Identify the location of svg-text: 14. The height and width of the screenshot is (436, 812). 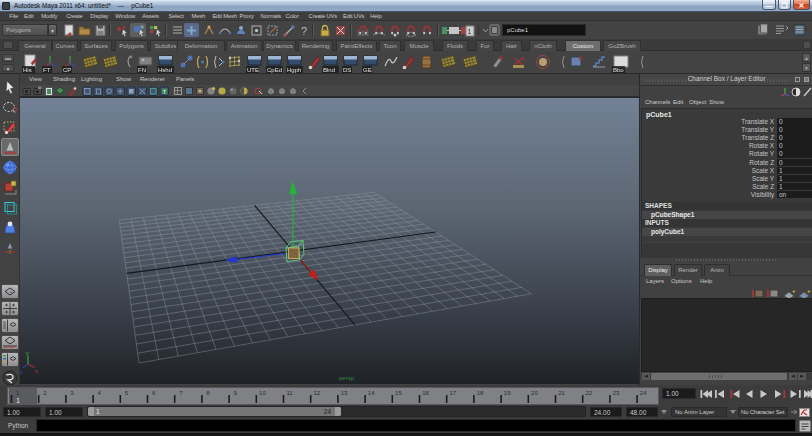
(372, 393).